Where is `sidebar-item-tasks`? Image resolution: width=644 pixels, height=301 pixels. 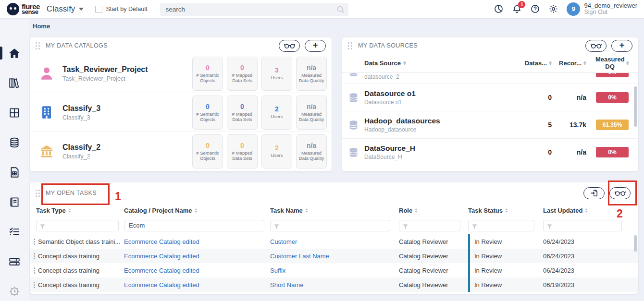
sidebar-item-tasks is located at coordinates (14, 233).